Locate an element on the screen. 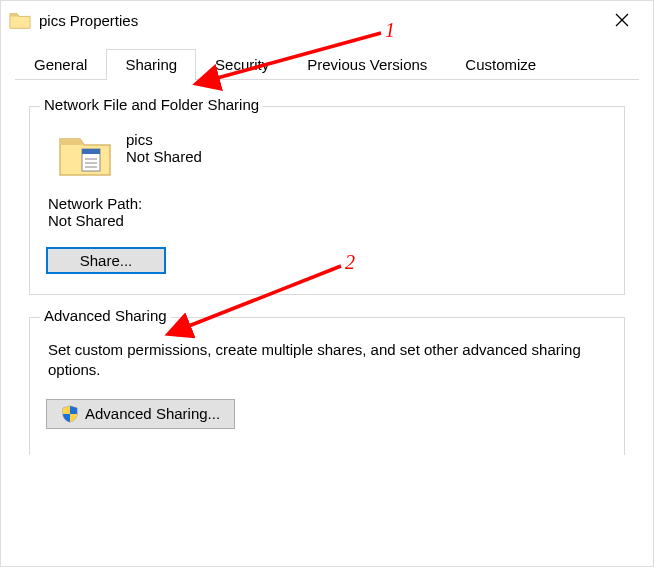 This screenshot has width=654, height=567. share-text: pics Not Shared is located at coordinates (164, 148).